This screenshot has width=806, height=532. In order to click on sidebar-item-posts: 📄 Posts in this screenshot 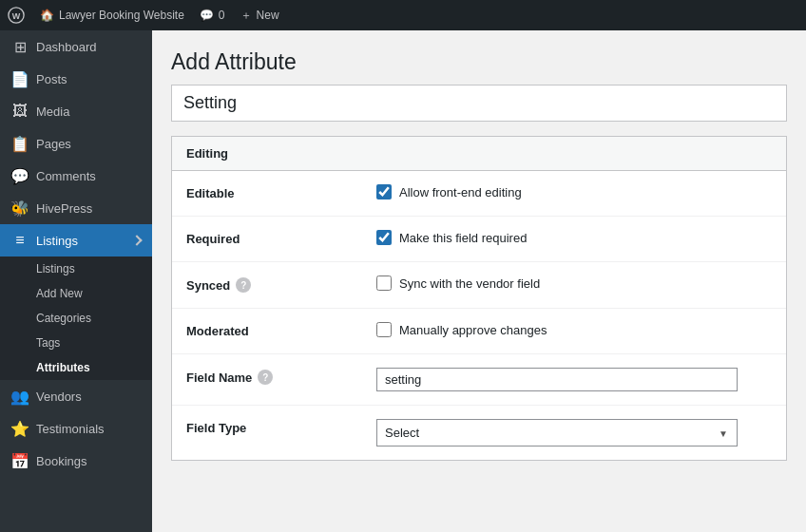, I will do `click(76, 79)`.